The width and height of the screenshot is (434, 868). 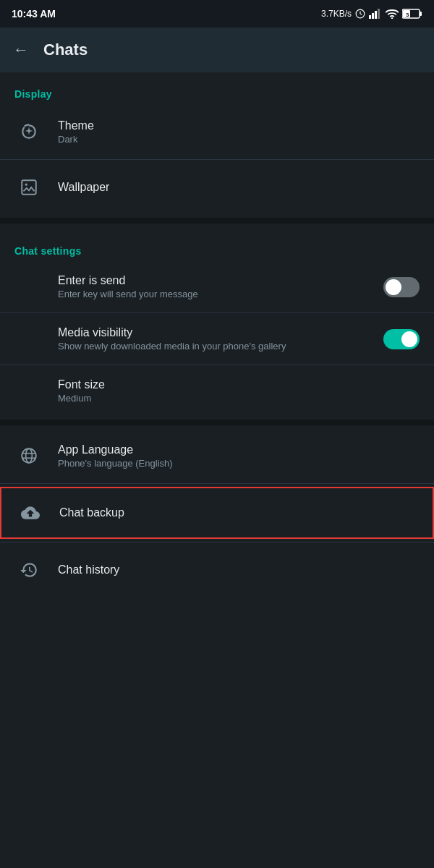 What do you see at coordinates (221, 339) in the screenshot?
I see `media-visibility-text: Media visibility Show newly downloaded m…` at bounding box center [221, 339].